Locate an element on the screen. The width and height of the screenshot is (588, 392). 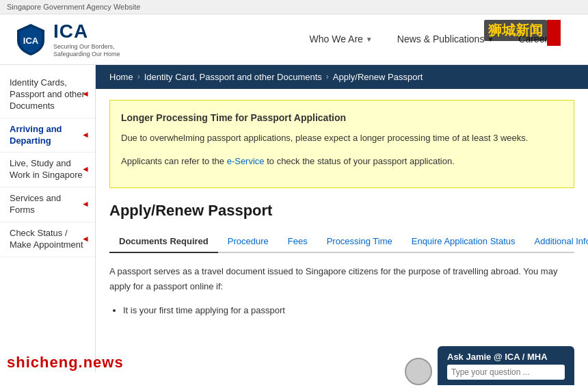
ask-jamie-input is located at coordinates (506, 369).